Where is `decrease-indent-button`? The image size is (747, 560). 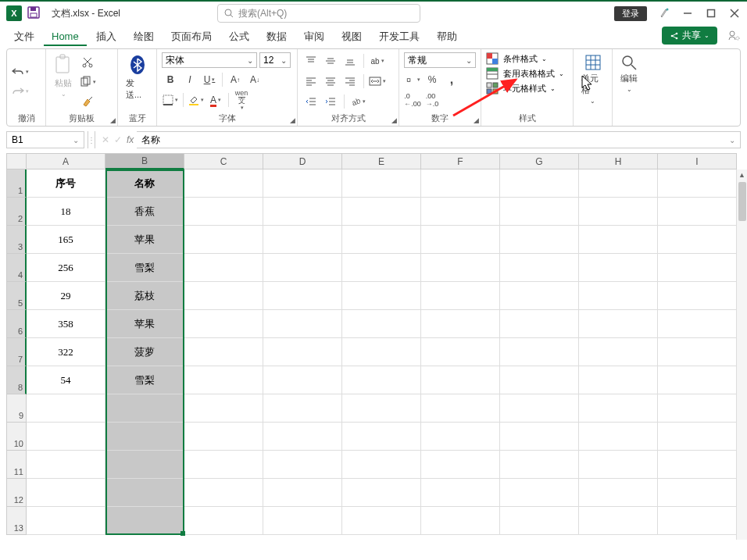
decrease-indent-button is located at coordinates (311, 102).